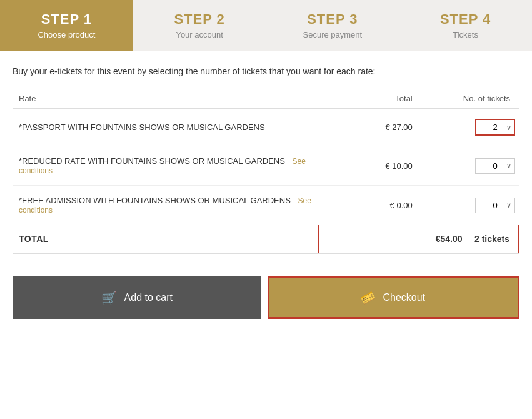 This screenshot has height=419, width=532. Describe the element at coordinates (465, 19) in the screenshot. I see `step4-number: STEP 4` at that location.